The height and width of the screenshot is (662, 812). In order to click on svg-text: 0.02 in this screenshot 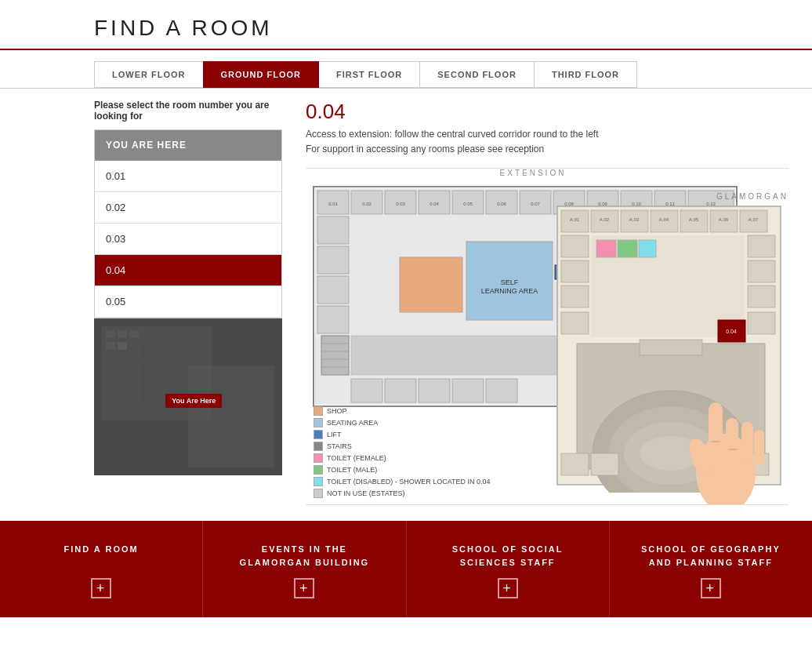, I will do `click(367, 204)`.